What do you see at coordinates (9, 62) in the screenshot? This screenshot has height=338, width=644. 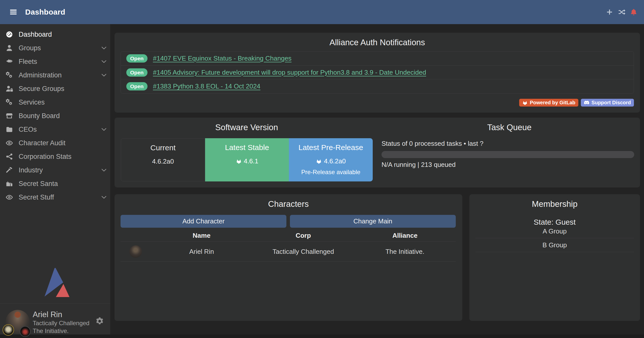 I see `spaceship-icon` at bounding box center [9, 62].